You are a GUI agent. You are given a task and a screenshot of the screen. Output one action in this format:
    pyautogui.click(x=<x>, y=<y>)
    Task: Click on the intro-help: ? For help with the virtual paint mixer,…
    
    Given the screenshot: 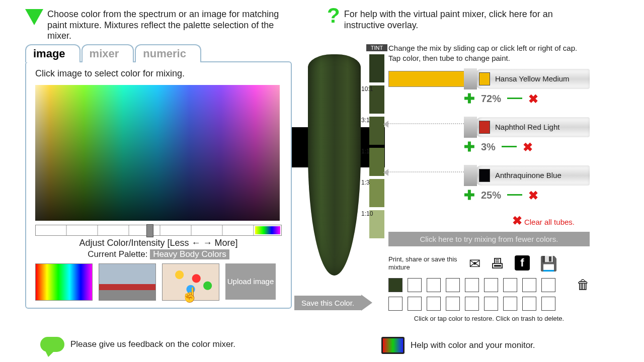 What is the action you would take?
    pyautogui.click(x=450, y=20)
    